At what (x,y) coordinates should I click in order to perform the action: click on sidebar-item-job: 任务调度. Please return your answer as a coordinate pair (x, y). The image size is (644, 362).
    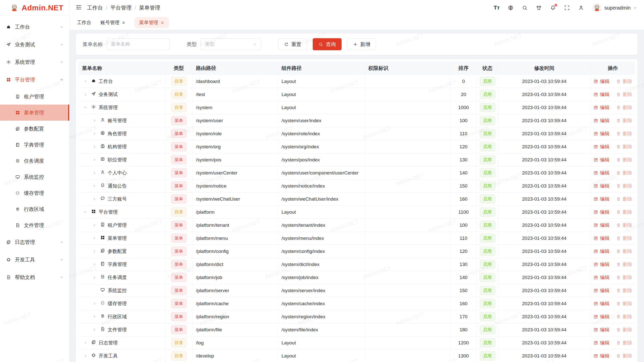
    Looking at the image, I should click on (35, 161).